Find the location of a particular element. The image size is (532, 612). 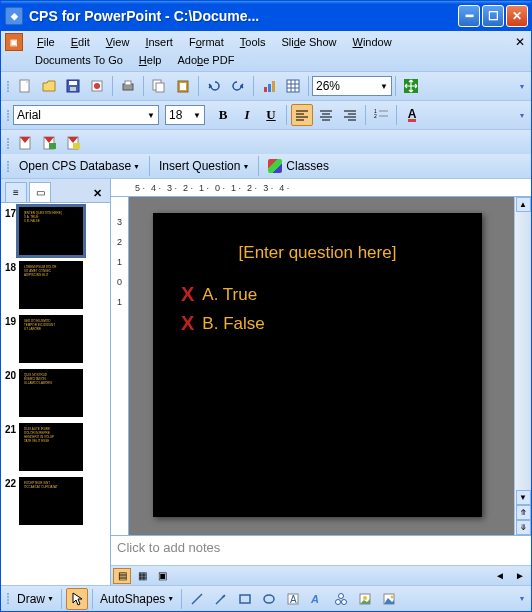

autoshapes-menu: AutoShapes▼ is located at coordinates (137, 599).